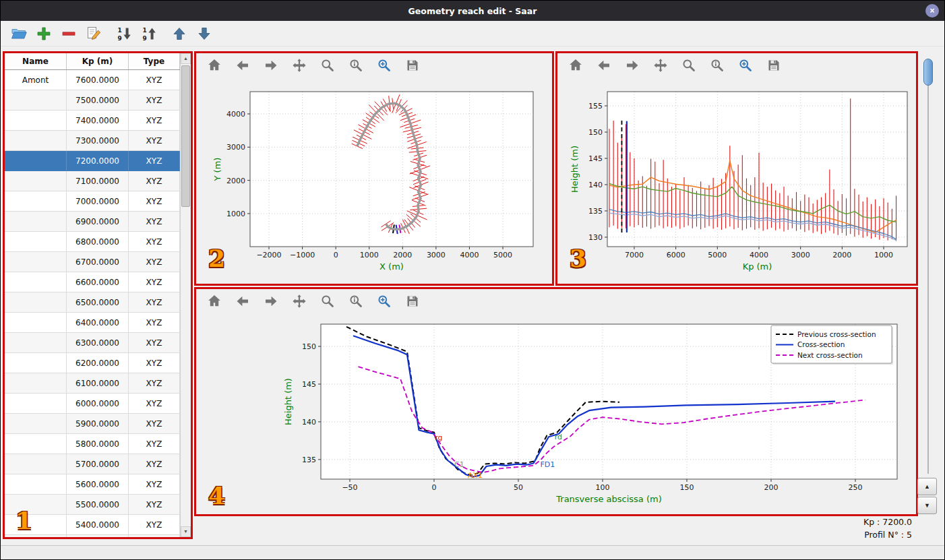 This screenshot has height=560, width=945. What do you see at coordinates (374, 181) in the screenshot?
I see `plan-view-plot: −2000−1000010002000300040005000100020003…` at bounding box center [374, 181].